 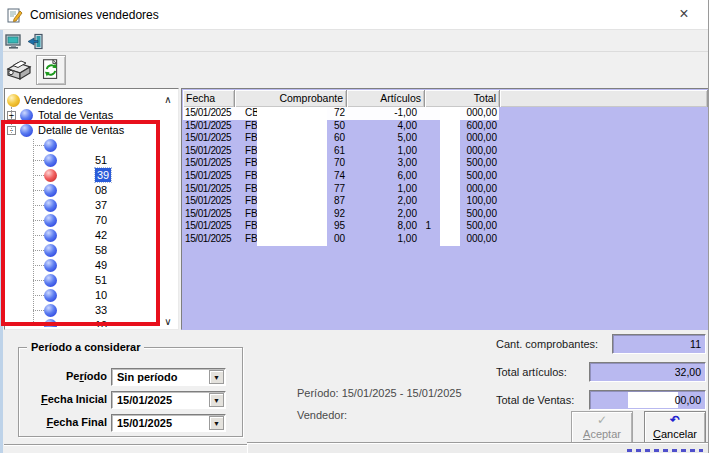 I want to click on close-icon: ×, so click(x=684, y=15).